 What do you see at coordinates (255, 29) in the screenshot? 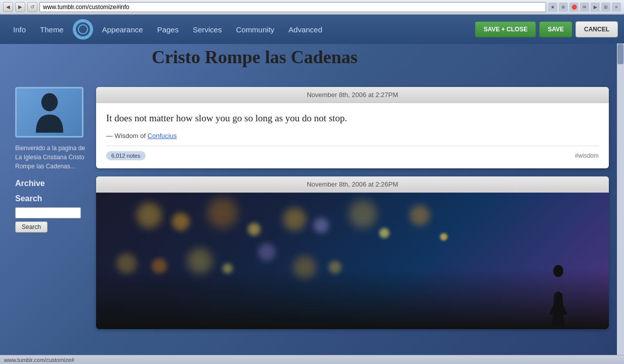
I see `nav-community: Community` at bounding box center [255, 29].